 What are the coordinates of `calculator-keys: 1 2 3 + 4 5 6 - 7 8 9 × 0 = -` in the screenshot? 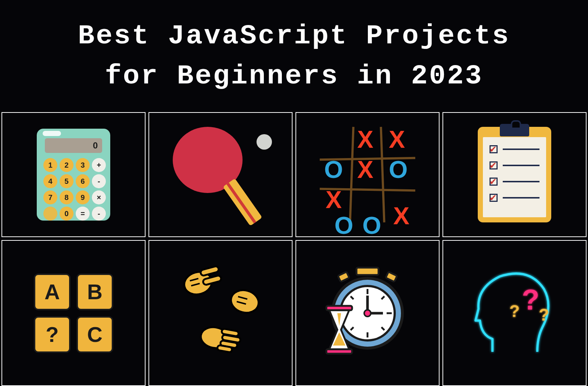 It's located at (75, 189).